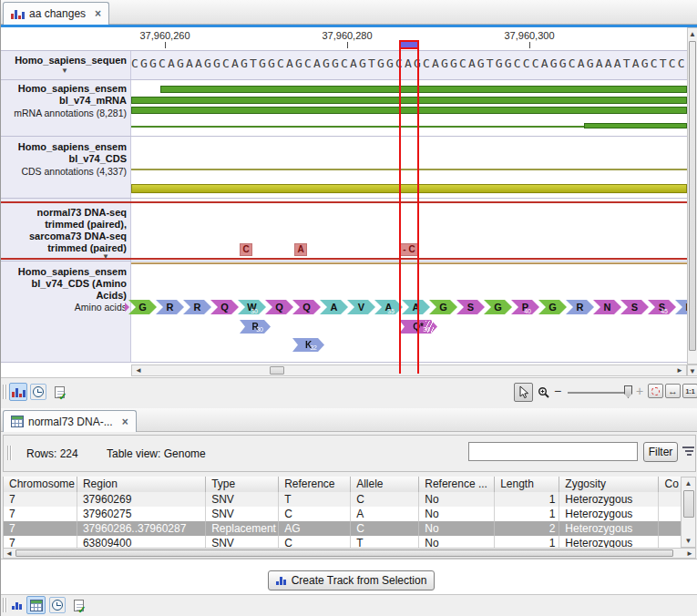  Describe the element at coordinates (315, 485) in the screenshot. I see `column-header: Reference` at that location.